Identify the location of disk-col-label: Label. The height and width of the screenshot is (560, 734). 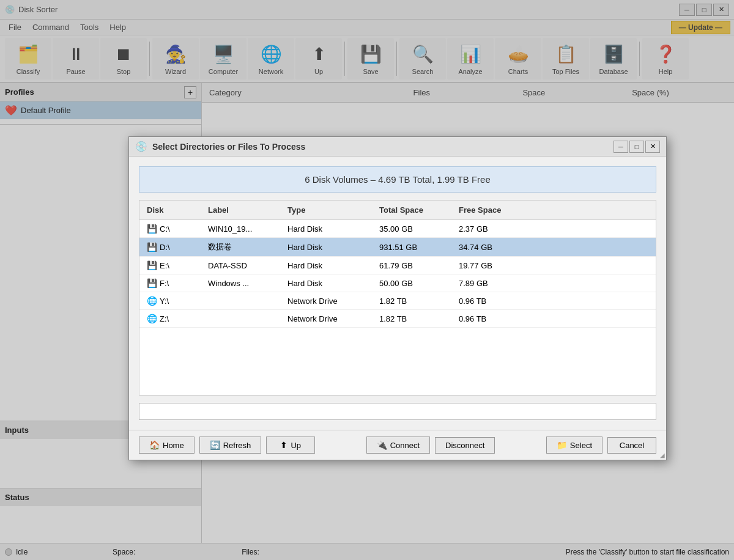
(240, 210).